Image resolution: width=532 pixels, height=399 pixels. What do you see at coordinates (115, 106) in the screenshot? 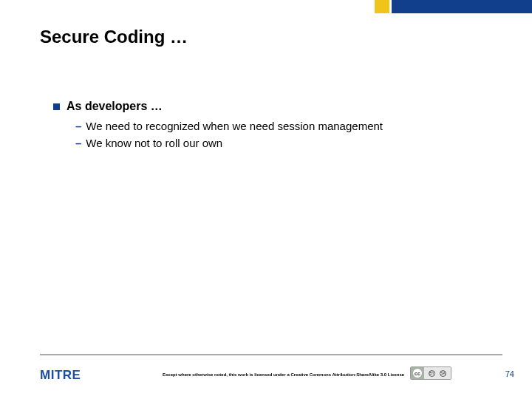
I see `main-bullet-text: As developers …` at bounding box center [115, 106].